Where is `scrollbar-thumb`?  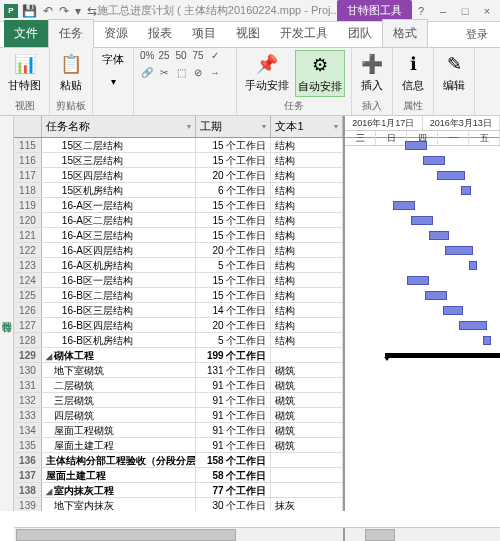 scrollbar-thumb is located at coordinates (126, 535).